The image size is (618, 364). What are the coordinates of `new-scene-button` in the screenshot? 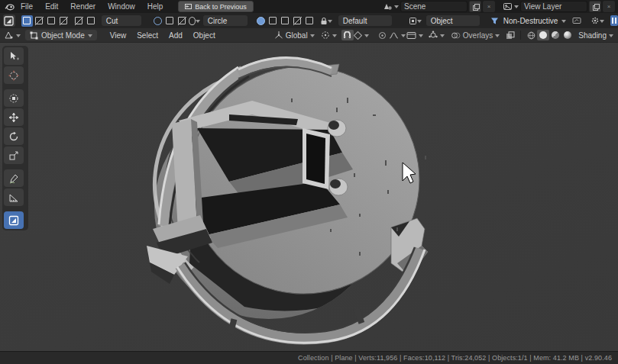 It's located at (475, 6).